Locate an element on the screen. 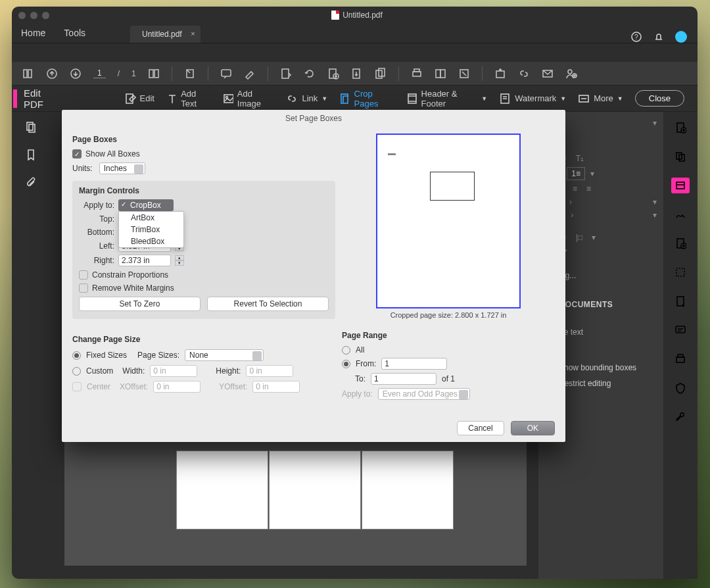  page-total: 1 is located at coordinates (134, 74).